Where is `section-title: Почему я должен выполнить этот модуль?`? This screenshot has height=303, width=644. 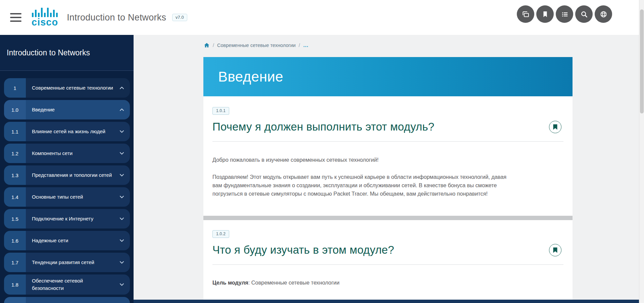 section-title: Почему я должен выполнить этот модуль? is located at coordinates (324, 127).